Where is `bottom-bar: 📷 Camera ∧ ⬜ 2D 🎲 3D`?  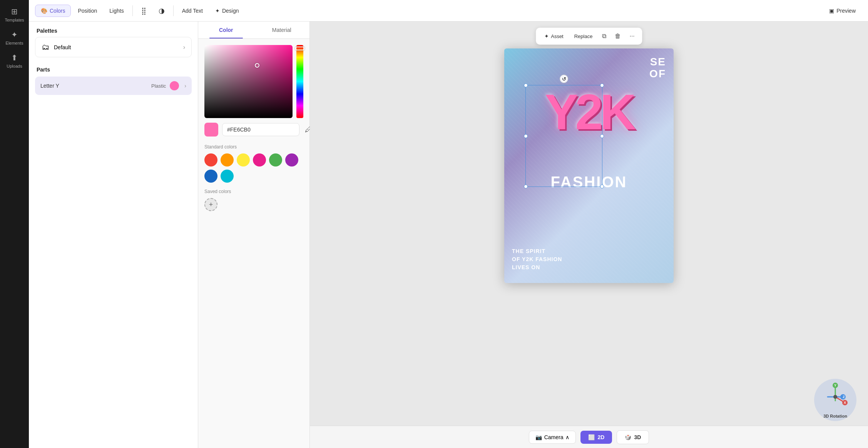
bottom-bar: 📷 Camera ∧ ⬜ 2D 🎲 3D is located at coordinates (589, 437).